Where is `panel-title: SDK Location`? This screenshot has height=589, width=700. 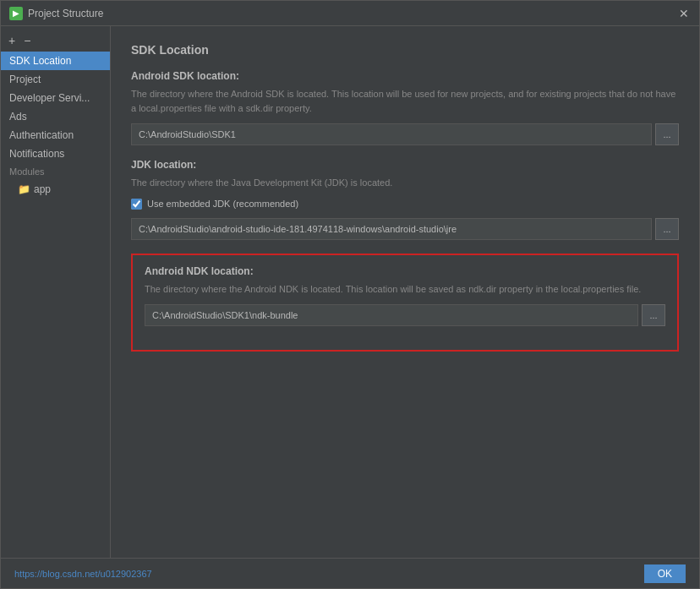 panel-title: SDK Location is located at coordinates (405, 50).